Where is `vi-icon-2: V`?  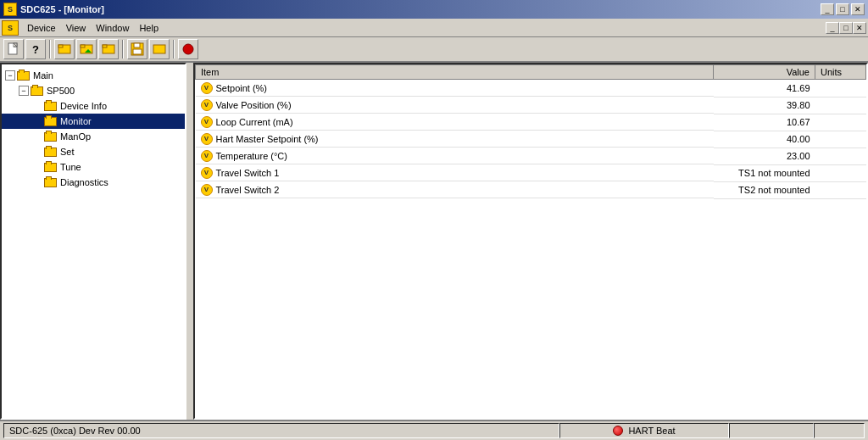 vi-icon-2: V is located at coordinates (207, 122).